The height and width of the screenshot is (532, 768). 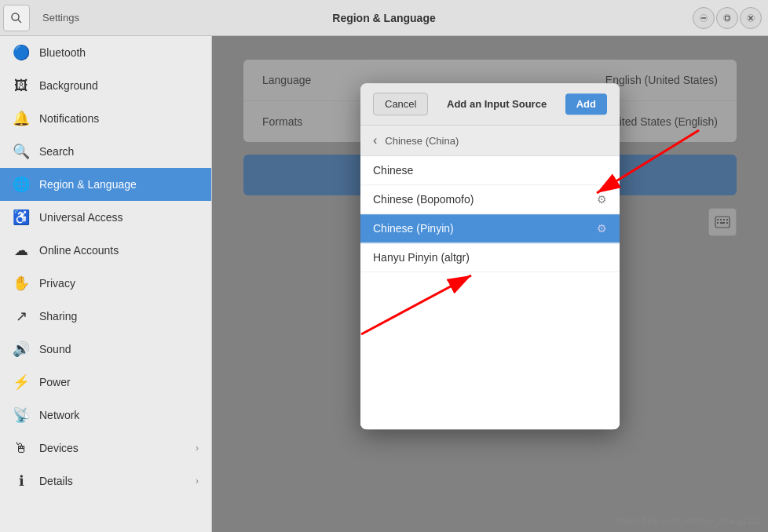 What do you see at coordinates (21, 250) in the screenshot?
I see `online-accounts-icon: ☁` at bounding box center [21, 250].